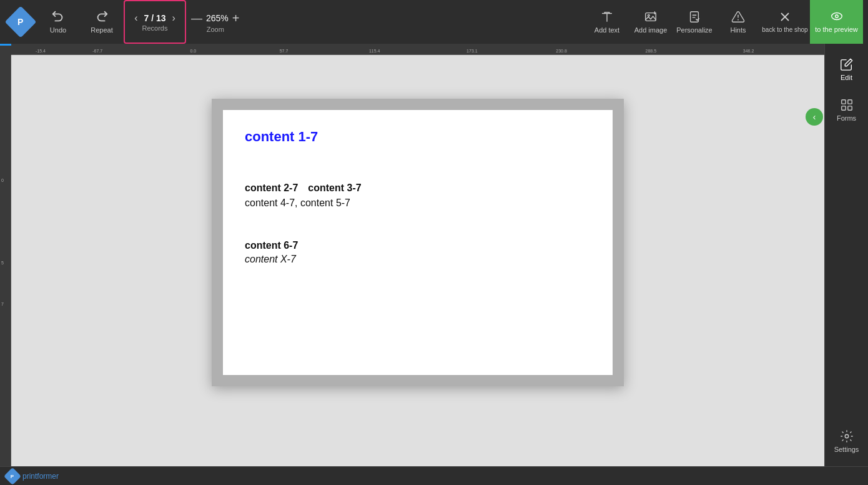 The image size is (868, 485). What do you see at coordinates (561, 51) in the screenshot?
I see `ruler-h-mark-7: 230.8` at bounding box center [561, 51].